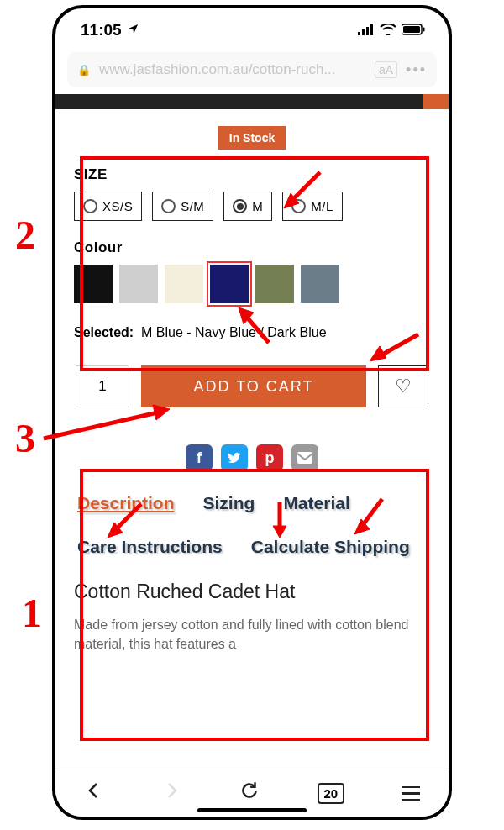 This screenshot has height=830, width=504. What do you see at coordinates (234, 458) in the screenshot?
I see `twitter-icon` at bounding box center [234, 458].